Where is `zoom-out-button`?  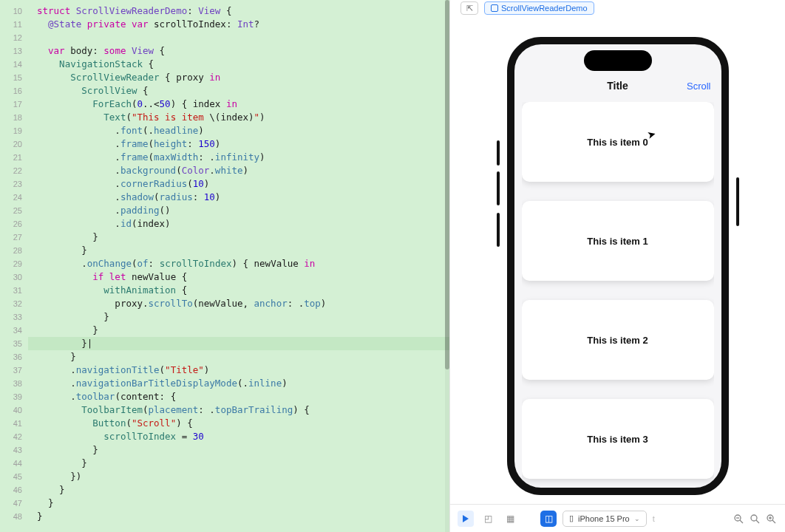
zoom-out-button is located at coordinates (738, 519).